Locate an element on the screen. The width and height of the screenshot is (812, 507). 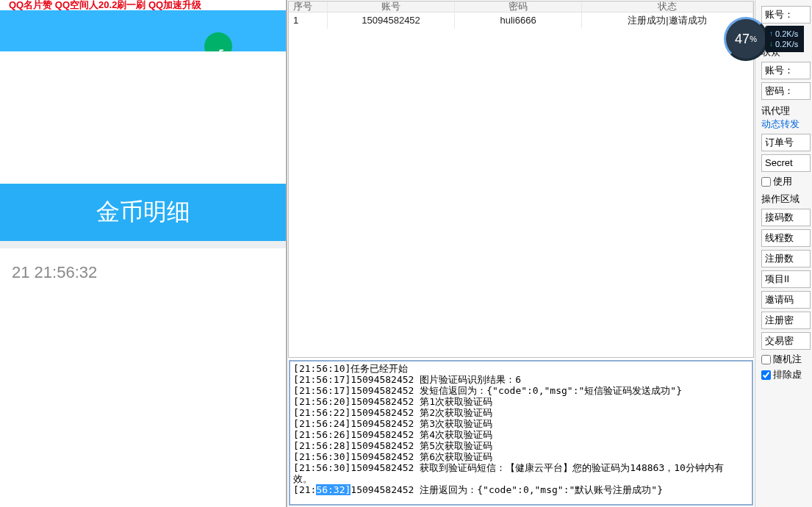
cell-password: huli6666 is located at coordinates (519, 21).